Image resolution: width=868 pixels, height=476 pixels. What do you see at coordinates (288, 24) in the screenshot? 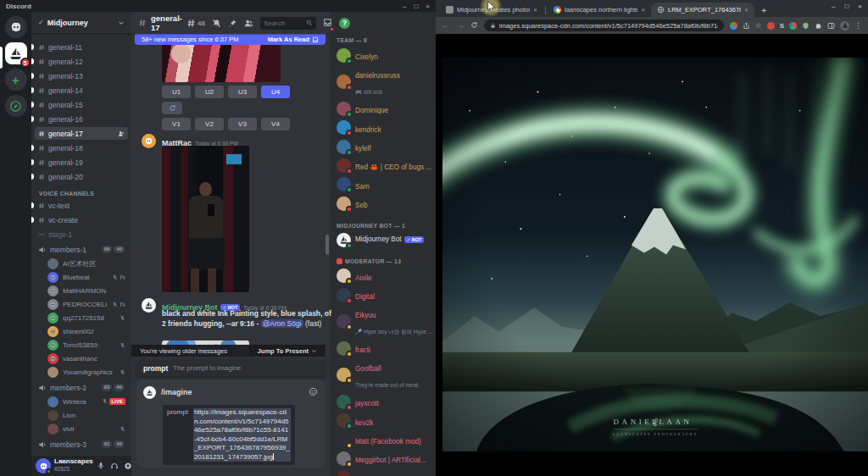
I see `search-box` at bounding box center [288, 24].